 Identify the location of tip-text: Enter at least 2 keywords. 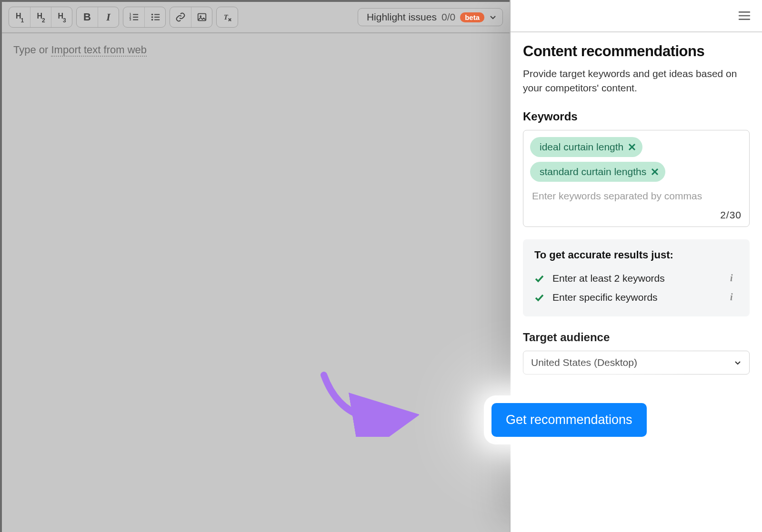
(637, 278).